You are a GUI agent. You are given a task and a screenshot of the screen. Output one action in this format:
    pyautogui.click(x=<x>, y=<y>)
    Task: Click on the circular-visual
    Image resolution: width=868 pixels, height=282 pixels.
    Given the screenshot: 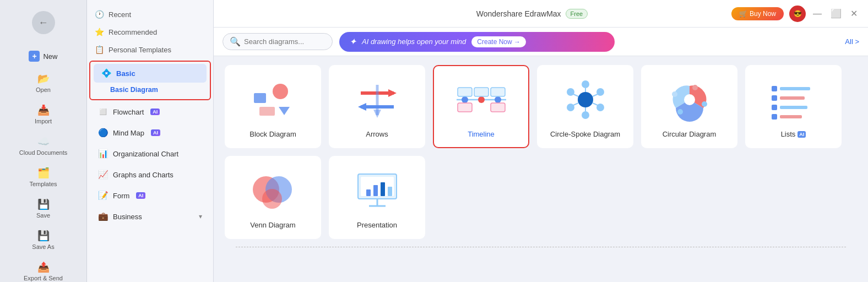 What is the action you would take?
    pyautogui.click(x=690, y=100)
    